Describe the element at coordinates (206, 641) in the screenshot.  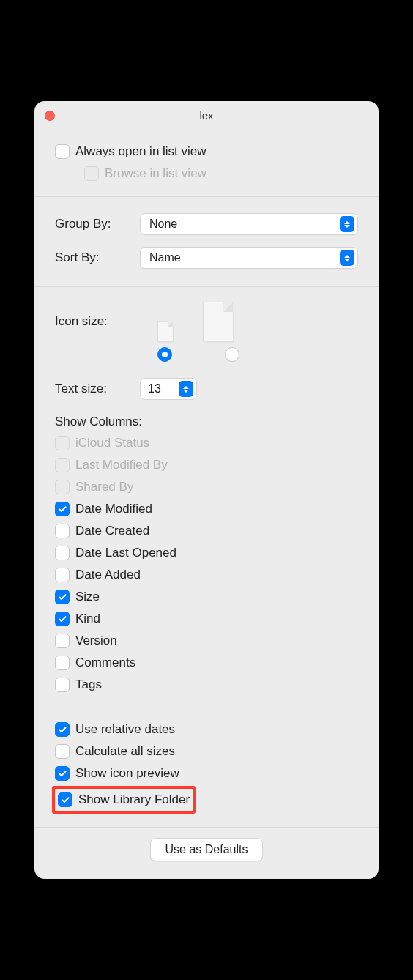
I see `column-row: Version` at that location.